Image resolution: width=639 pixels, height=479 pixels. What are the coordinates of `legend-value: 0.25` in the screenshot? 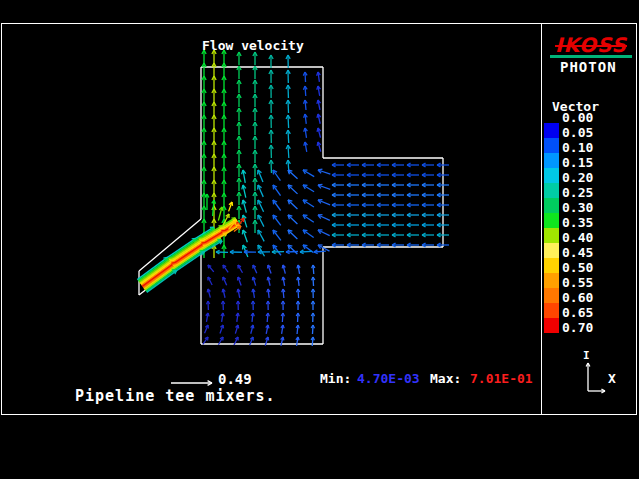 It's located at (578, 192).